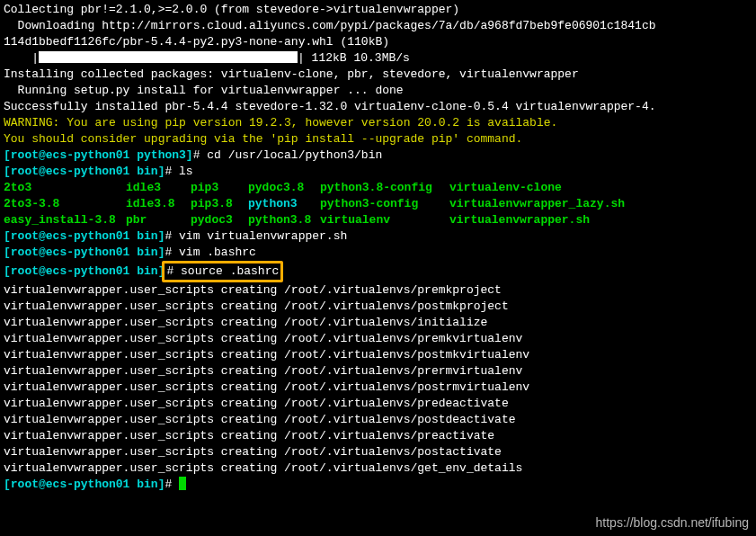 The height and width of the screenshot is (536, 756). Describe the element at coordinates (210, 252) in the screenshot. I see `prompt-cmd: # vim .bashrc` at that location.